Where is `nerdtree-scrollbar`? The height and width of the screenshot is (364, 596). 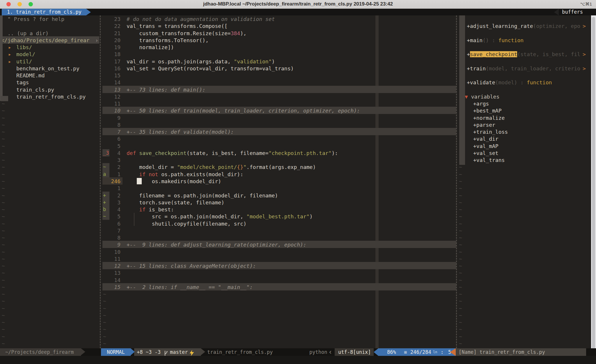
nerdtree-scrollbar is located at coordinates (1, 58).